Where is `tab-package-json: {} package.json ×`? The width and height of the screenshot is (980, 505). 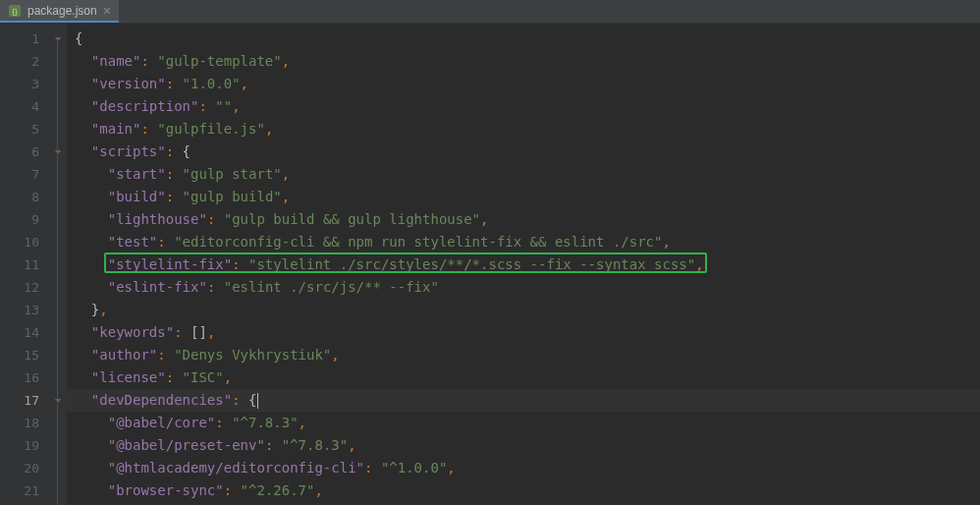 tab-package-json: {} package.json × is located at coordinates (59, 12).